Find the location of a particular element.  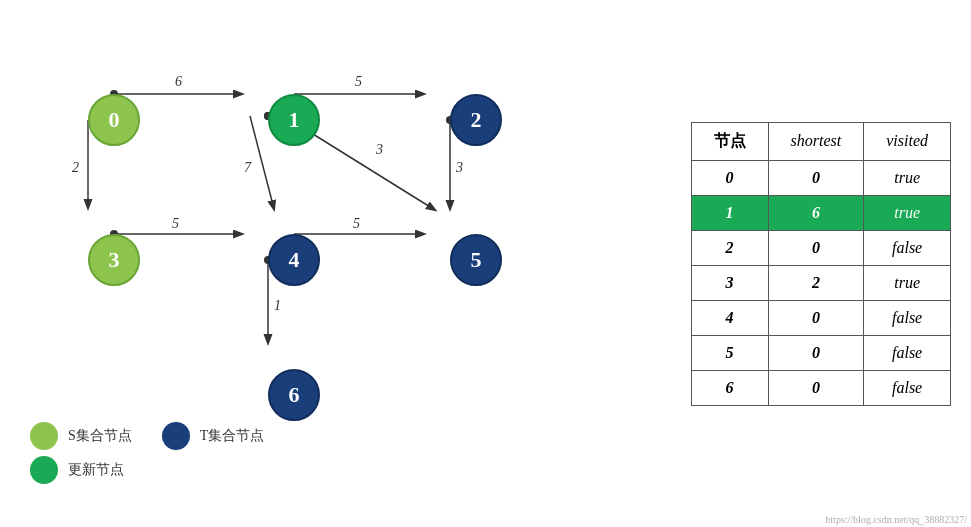

node-5: 5 is located at coordinates (476, 260).